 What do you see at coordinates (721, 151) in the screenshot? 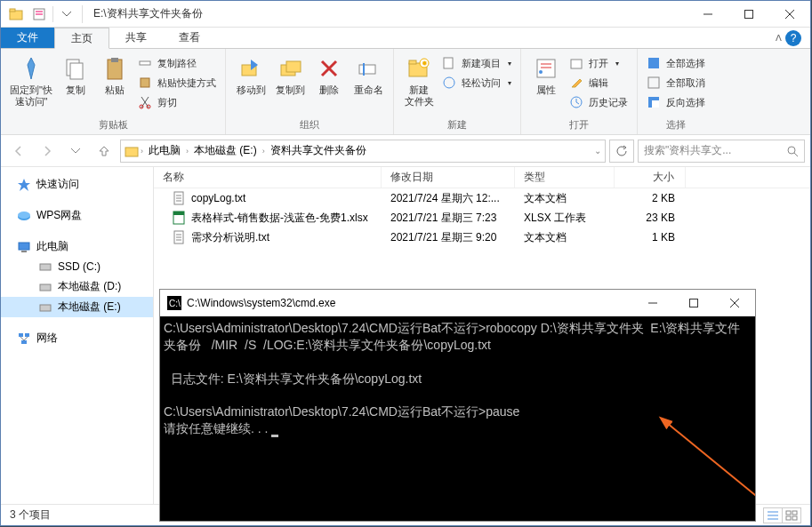
I see `search-input: 搜索"资料共享文...` at bounding box center [721, 151].